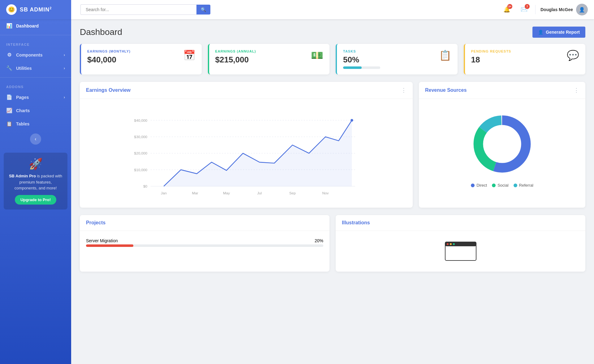 Image resolution: width=594 pixels, height=364 pixels. Describe the element at coordinates (582, 10) in the screenshot. I see `avatar: 👤` at that location.